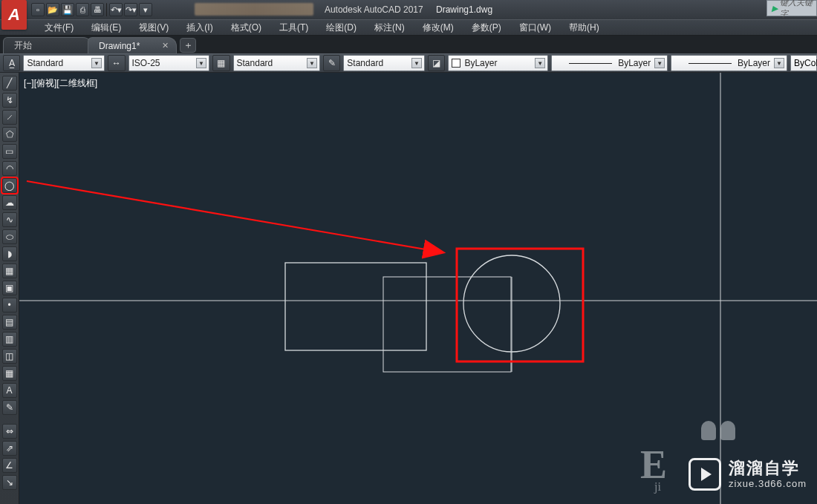  Describe the element at coordinates (92, 10) in the screenshot. I see `quick-access-toolbar: ▫ 📂 💾 ⎙ 🖶 ↶▾ ↷▾ ▾` at that location.